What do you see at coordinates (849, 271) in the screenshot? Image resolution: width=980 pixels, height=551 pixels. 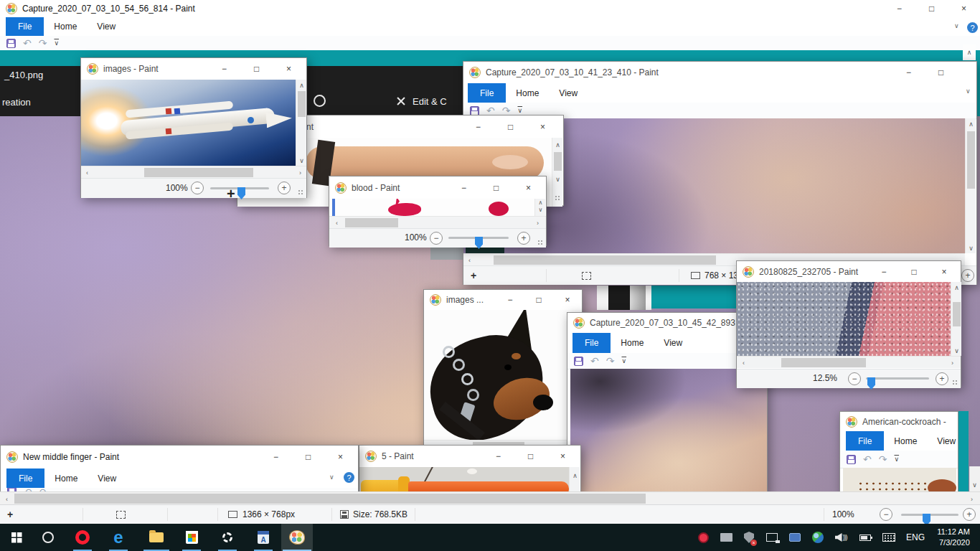 I see `titlebar: 20180825_232705 - Paint − □ ×` at bounding box center [849, 271].